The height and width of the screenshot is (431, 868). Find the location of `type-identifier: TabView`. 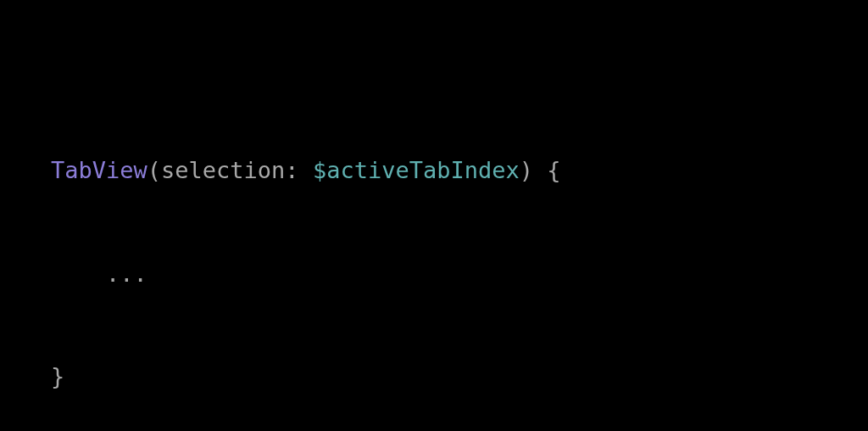

type-identifier: TabView is located at coordinates (99, 170).